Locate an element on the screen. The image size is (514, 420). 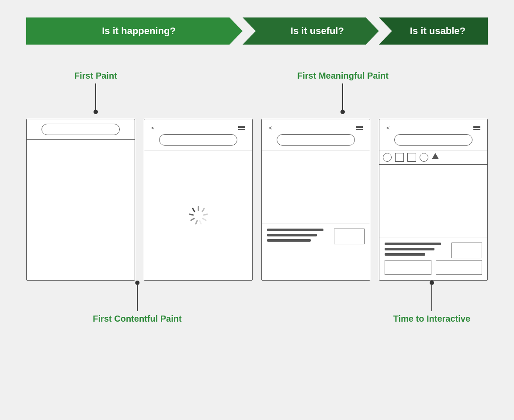
loading-spinner is located at coordinates (198, 215).